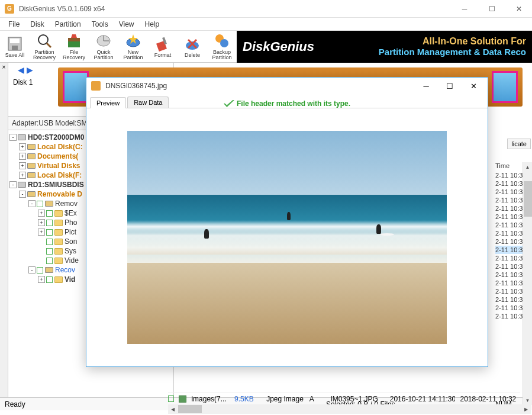 Image resolution: width=532 pixels, height=415 pixels. What do you see at coordinates (30, 70) in the screenshot?
I see `nav-next-icon: ▶` at bounding box center [30, 70].